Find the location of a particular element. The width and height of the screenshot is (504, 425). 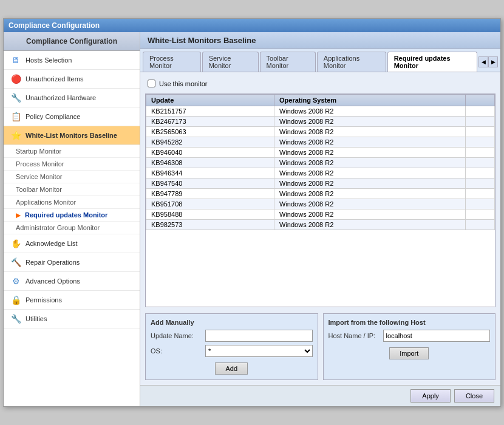

cell-update: KB2151757 is located at coordinates (210, 112).